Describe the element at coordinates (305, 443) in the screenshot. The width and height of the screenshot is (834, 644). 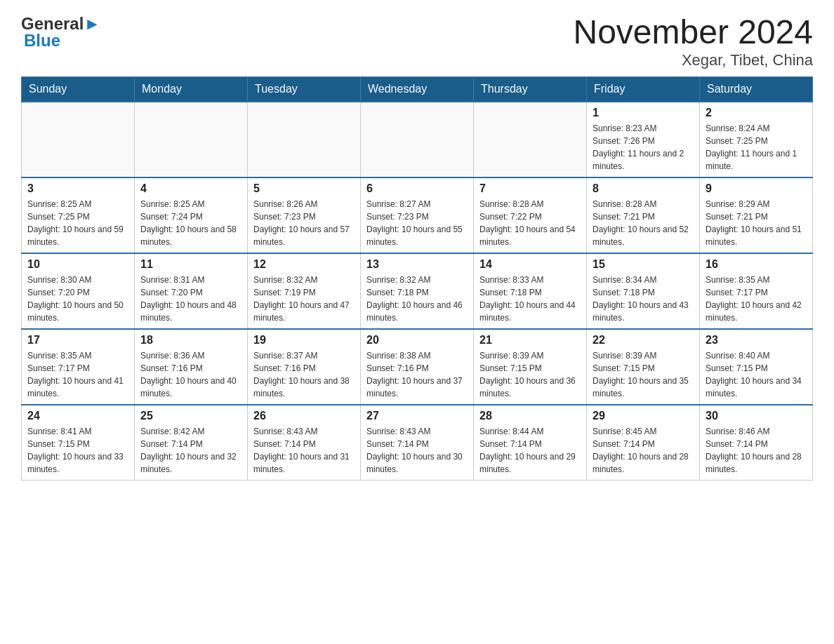
I see `calendar-cell: 26Sunrise: 8:43 AMSunset: 7:14 PMDayligh…` at that location.